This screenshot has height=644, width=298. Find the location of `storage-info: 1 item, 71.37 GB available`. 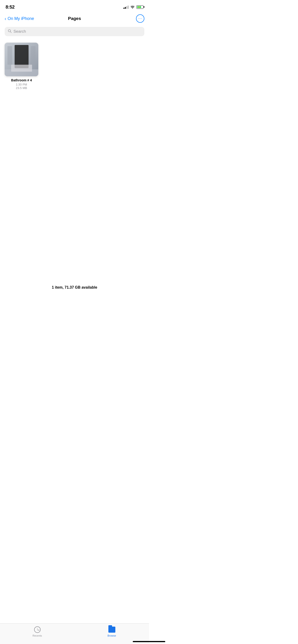

storage-info: 1 item, 71.37 GB available is located at coordinates (75, 288).